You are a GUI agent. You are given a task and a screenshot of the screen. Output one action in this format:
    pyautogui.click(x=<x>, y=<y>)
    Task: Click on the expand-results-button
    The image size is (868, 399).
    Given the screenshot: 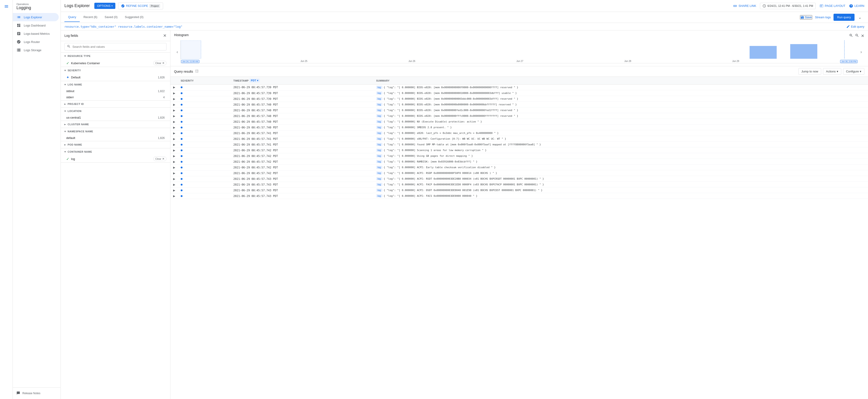 What is the action you would take?
    pyautogui.click(x=197, y=71)
    